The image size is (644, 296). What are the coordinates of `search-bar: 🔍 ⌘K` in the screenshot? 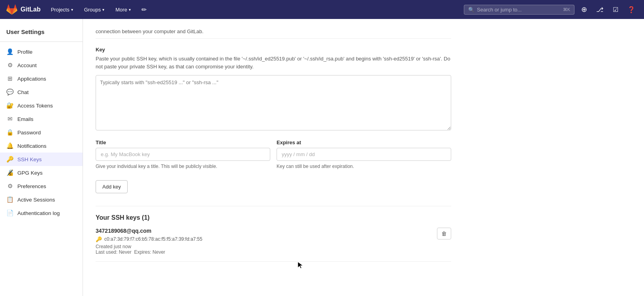 It's located at (519, 9).